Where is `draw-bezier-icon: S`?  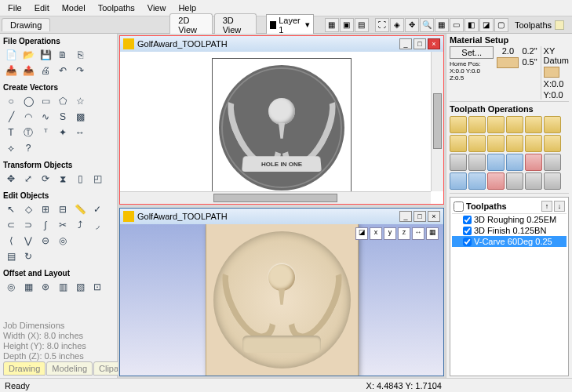 draw-bezier-icon: S is located at coordinates (63, 117).